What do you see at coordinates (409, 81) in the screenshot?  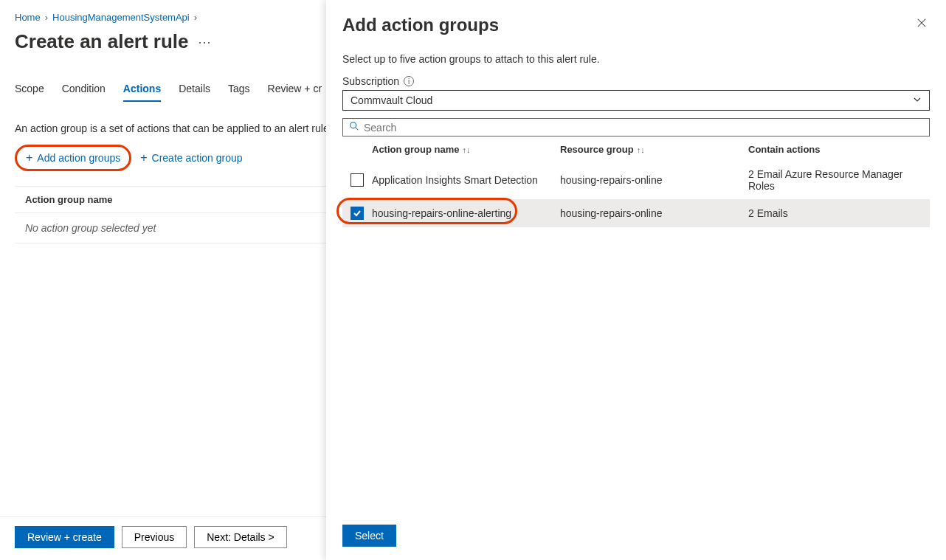 I see `info-icon: i` at bounding box center [409, 81].